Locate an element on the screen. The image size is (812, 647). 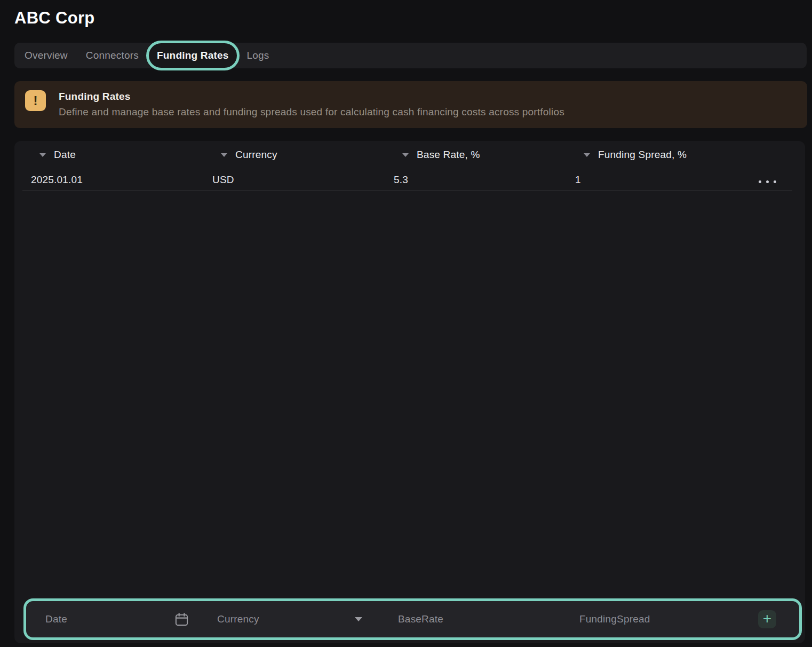
cell-currency: USD is located at coordinates (286, 180).